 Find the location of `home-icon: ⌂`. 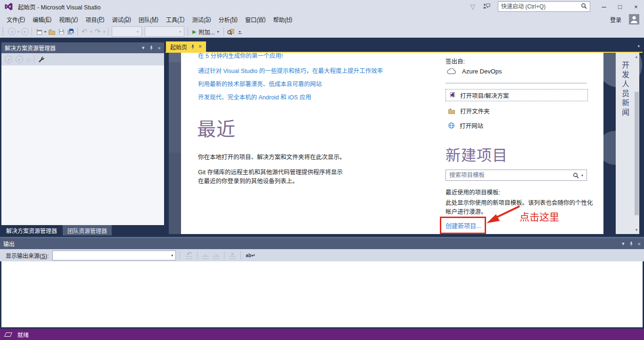

home-icon: ⌂ is located at coordinates (28, 59).